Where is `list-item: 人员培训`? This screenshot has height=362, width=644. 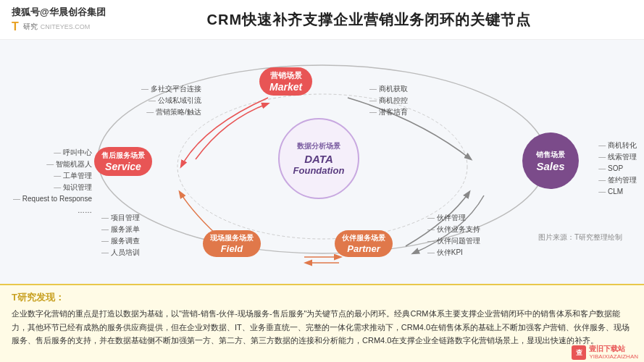
list-item: 人员培训 is located at coordinates (120, 253).